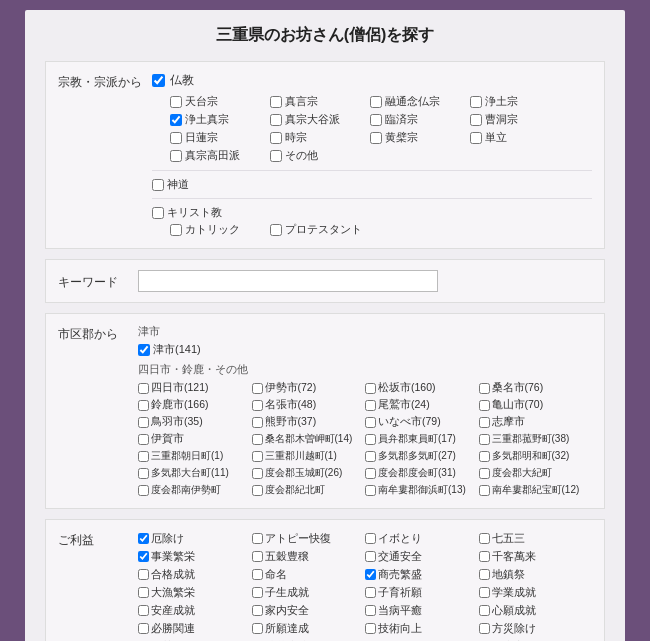 The image size is (650, 641). What do you see at coordinates (422, 610) in the screenshot?
I see `b-toubyou: 当病平癒` at bounding box center [422, 610].